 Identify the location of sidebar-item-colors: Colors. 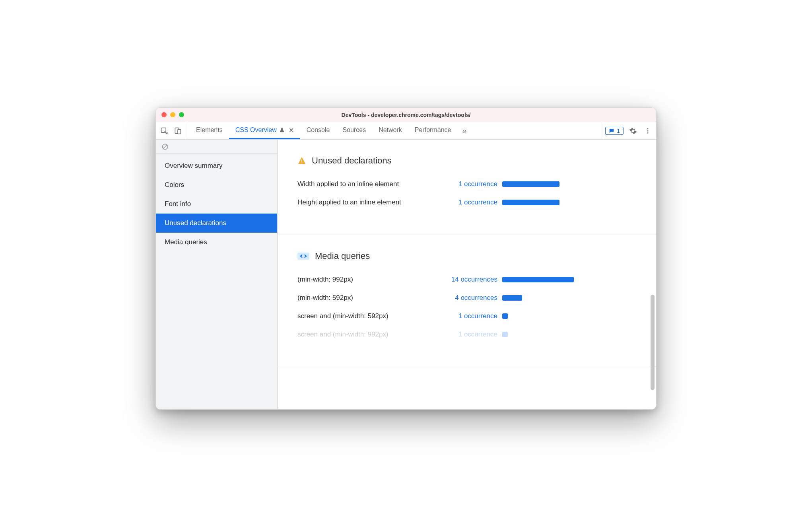
(216, 185).